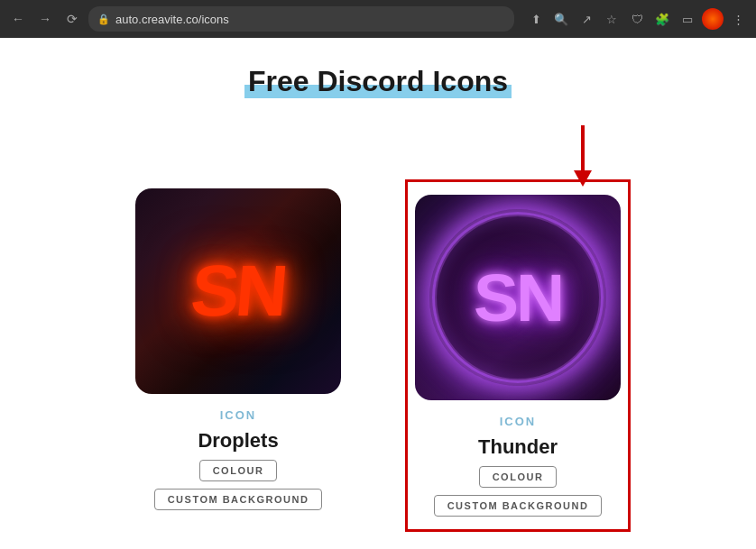 The width and height of the screenshot is (756, 549). I want to click on arrow-head, so click(583, 178).